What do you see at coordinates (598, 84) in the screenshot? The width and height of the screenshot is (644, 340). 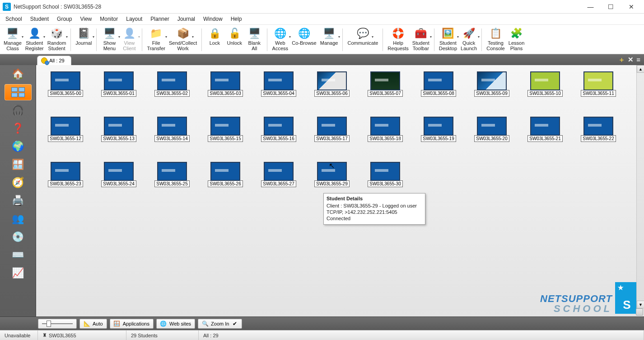 I see `client-thumbnail: SW03L3655-11` at bounding box center [598, 84].